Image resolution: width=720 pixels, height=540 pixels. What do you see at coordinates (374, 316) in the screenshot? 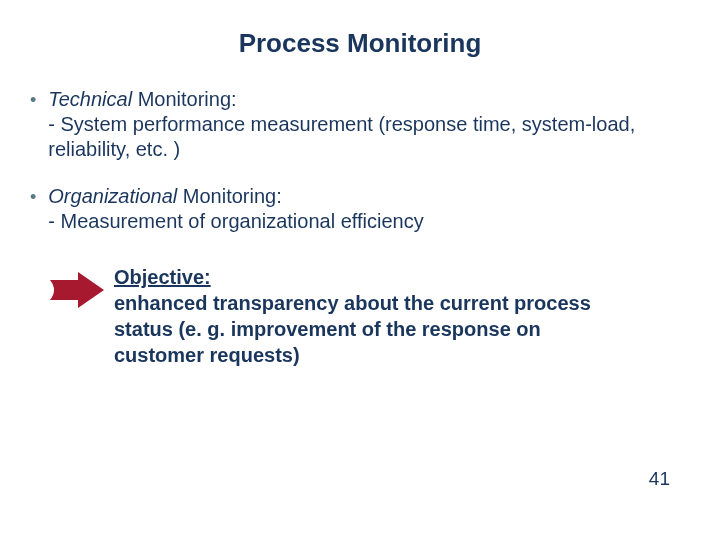
I see `objective-text: Objective: enhanced transparency about t…` at bounding box center [374, 316].